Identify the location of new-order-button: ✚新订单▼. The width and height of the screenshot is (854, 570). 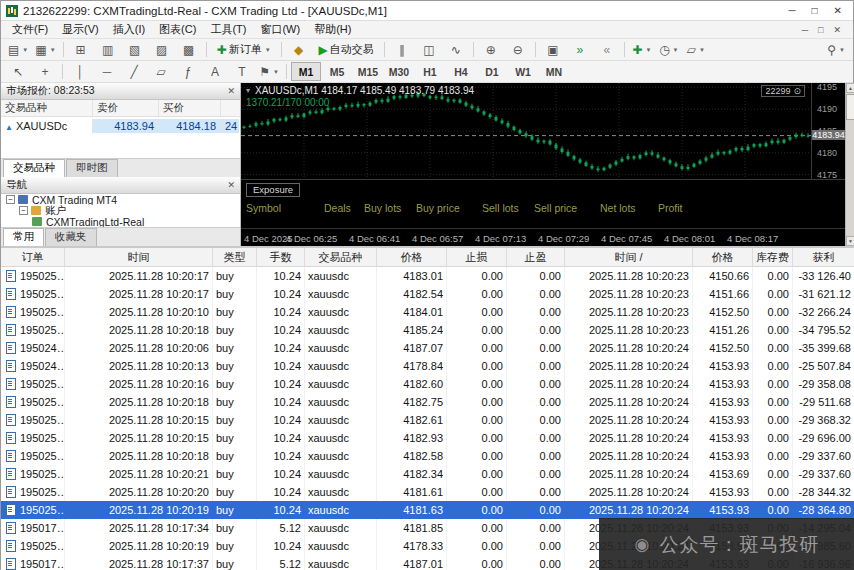
(244, 50).